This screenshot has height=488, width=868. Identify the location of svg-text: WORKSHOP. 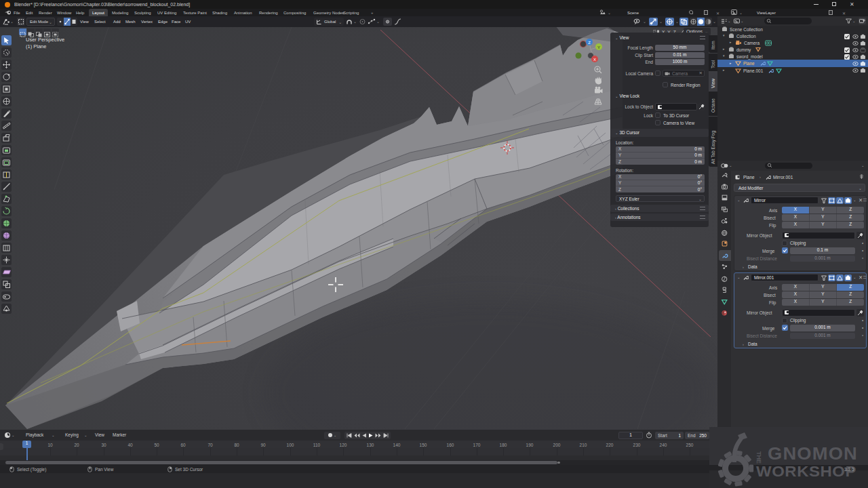
(806, 472).